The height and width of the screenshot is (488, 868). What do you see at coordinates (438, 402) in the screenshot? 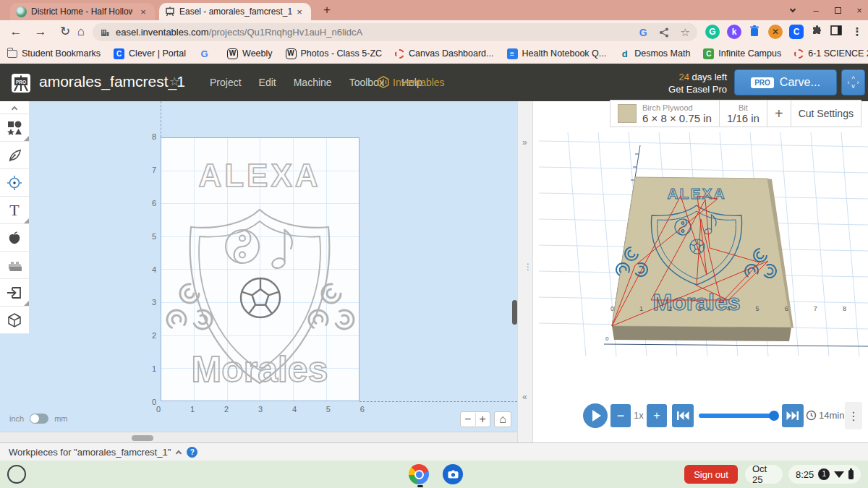
I see `machine-boundary-line` at bounding box center [438, 402].